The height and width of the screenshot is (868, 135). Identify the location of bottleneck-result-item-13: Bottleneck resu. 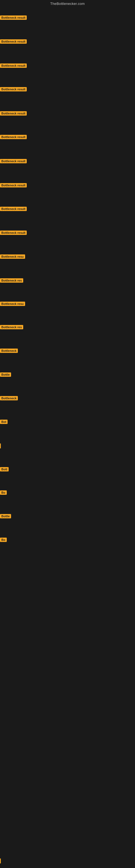
(13, 304).